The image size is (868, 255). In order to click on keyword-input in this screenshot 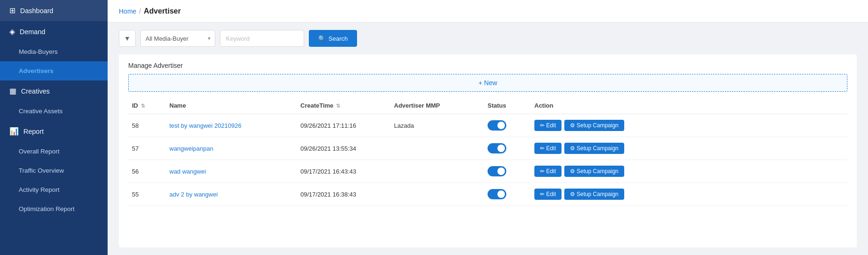, I will do `click(262, 38)`.